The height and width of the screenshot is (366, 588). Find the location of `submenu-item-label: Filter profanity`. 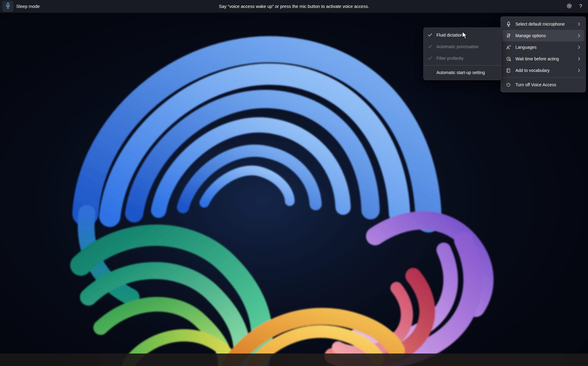

submenu-item-label: Filter profanity is located at coordinates (467, 58).